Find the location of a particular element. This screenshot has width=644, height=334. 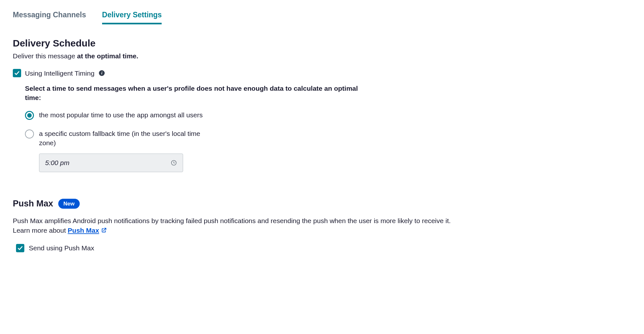

new-badge: New is located at coordinates (69, 204).